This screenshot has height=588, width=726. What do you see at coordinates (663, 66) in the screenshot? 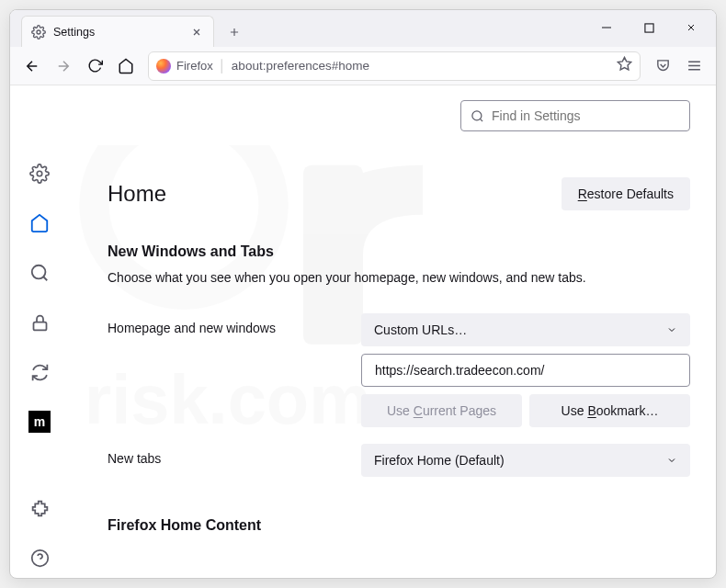
I see `pocket-button` at bounding box center [663, 66].